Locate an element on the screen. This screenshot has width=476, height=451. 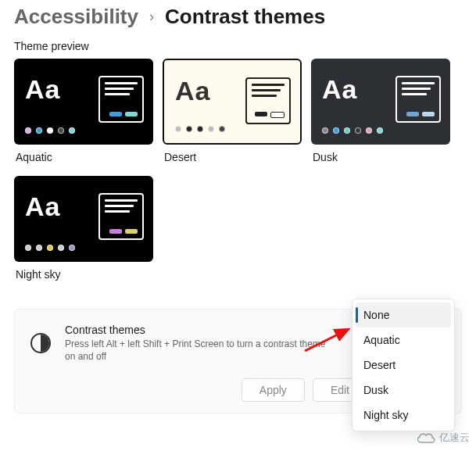
watermark: 亿速云 is located at coordinates (442, 438).